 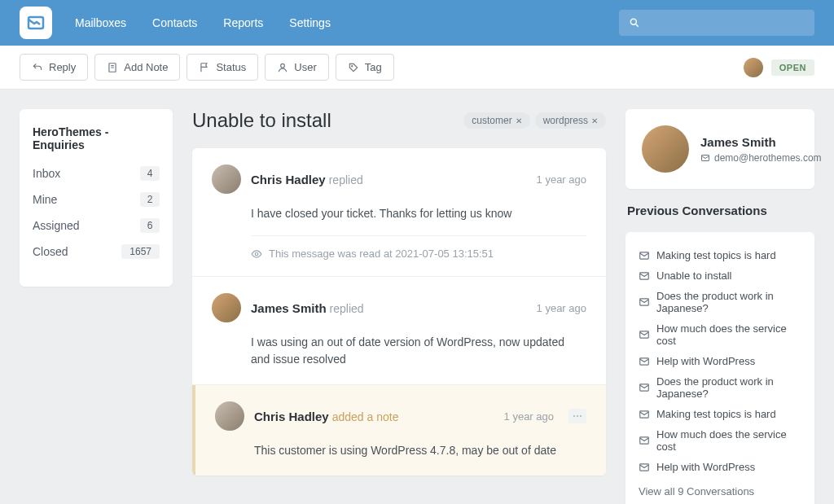 What do you see at coordinates (399, 430) in the screenshot?
I see `message-note: Chris Hadleyadded a note 1 year ago ⋯ Th…` at bounding box center [399, 430].